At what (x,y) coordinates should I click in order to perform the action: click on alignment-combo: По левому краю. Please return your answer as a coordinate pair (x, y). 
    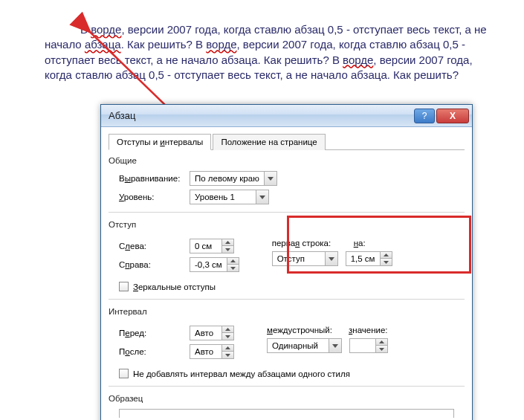
    Looking at the image, I should click on (233, 178).